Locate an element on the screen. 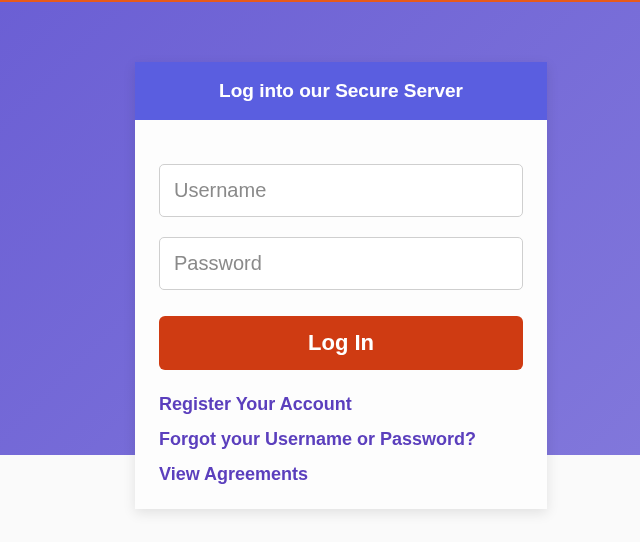 The image size is (640, 542). top-accent-line is located at coordinates (320, 1).